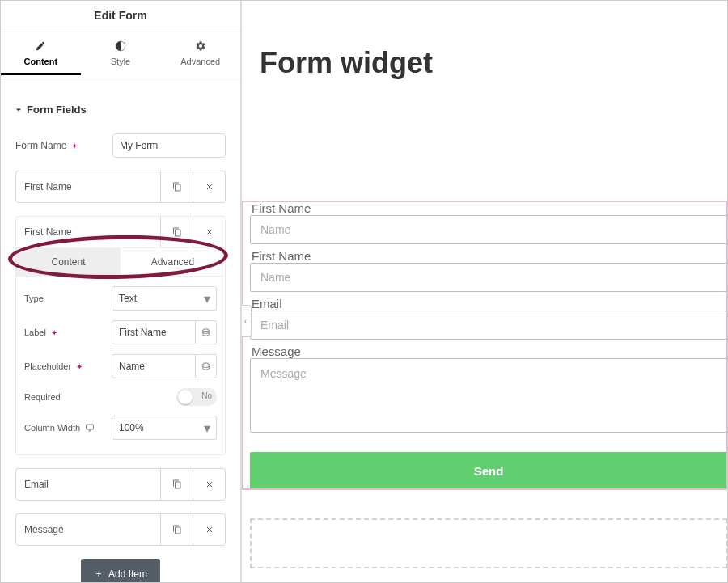  Describe the element at coordinates (48, 366) in the screenshot. I see `placeholder-label: Placeholder` at that location.